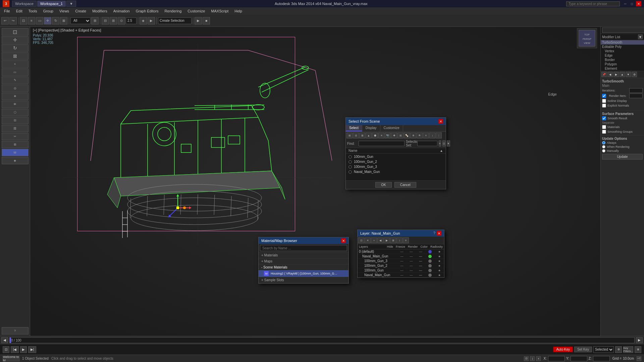  Describe the element at coordinates (402, 261) in the screenshot. I see `lm-row-2-hide: —` at that location.